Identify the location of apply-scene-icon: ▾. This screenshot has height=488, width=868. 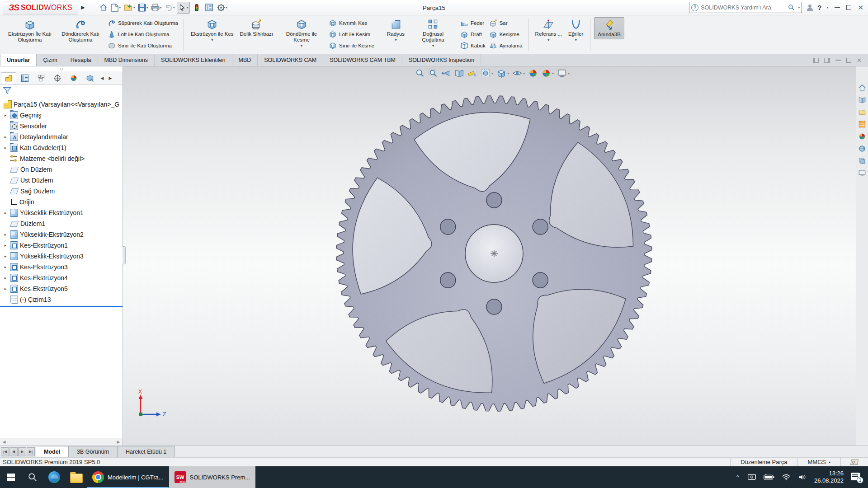
(547, 73).